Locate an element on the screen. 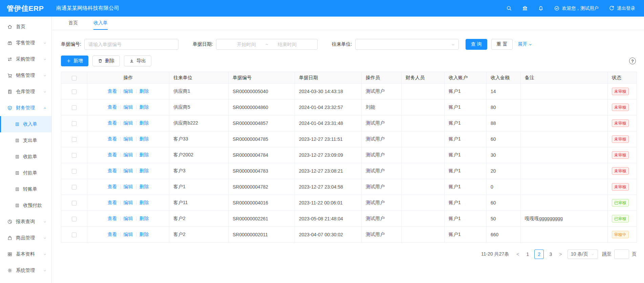 The image size is (644, 283). company-name: 南通某某网络科技有限公司 is located at coordinates (88, 8).